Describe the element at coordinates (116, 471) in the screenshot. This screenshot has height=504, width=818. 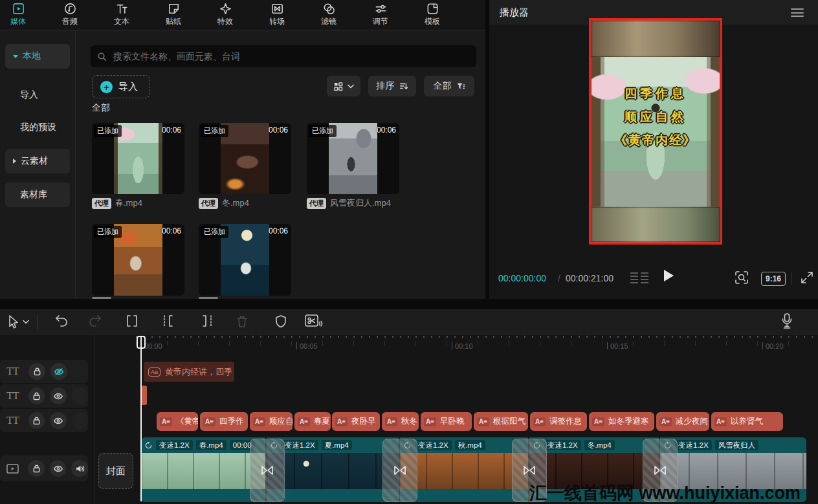
I see `cover-button: 封面` at that location.